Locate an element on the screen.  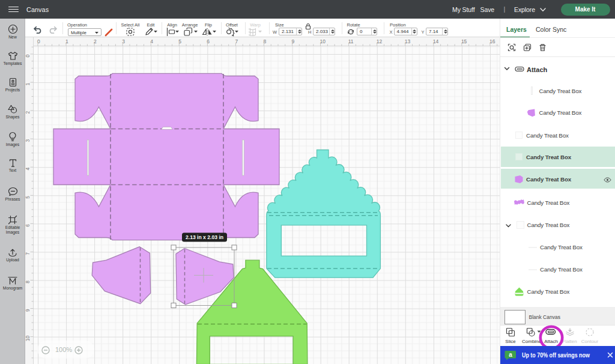
svg-text: 15 is located at coordinates (464, 41).